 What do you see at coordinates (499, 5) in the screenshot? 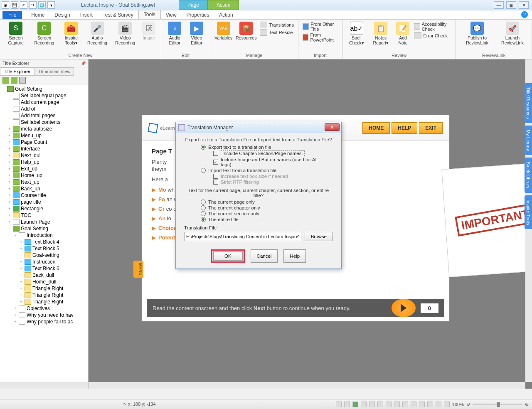
I see `minimize-icon: —` at bounding box center [499, 5].